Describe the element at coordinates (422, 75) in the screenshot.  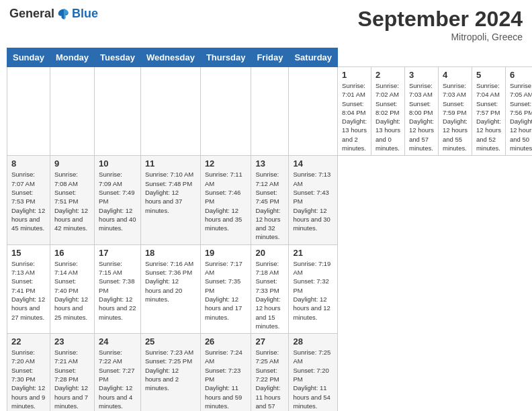
I see `day-number: 3` at that location.